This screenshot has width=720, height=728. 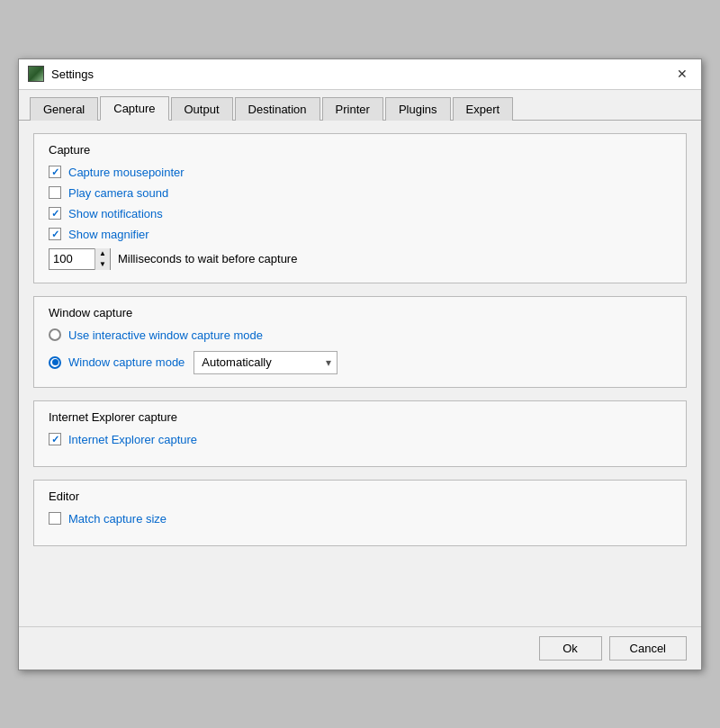 I want to click on window-capture-mode-dropdown: Automatically, so click(x=266, y=363).